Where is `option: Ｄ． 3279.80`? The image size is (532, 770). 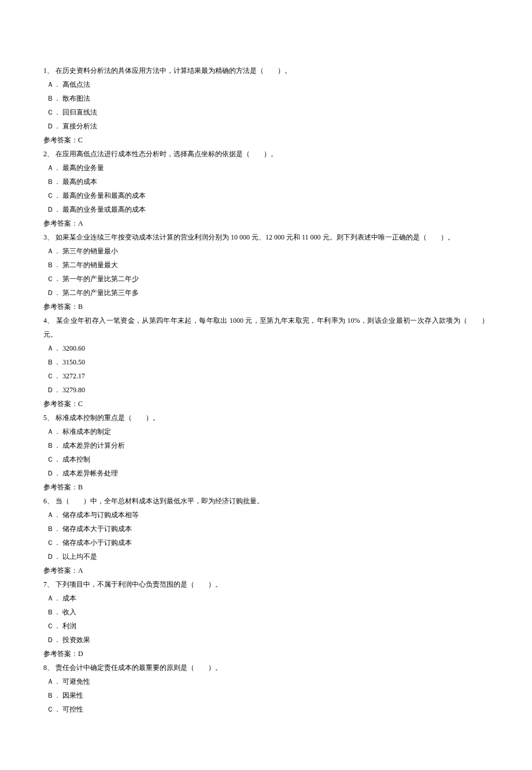
option: Ｄ． 3279.80 is located at coordinates (266, 390).